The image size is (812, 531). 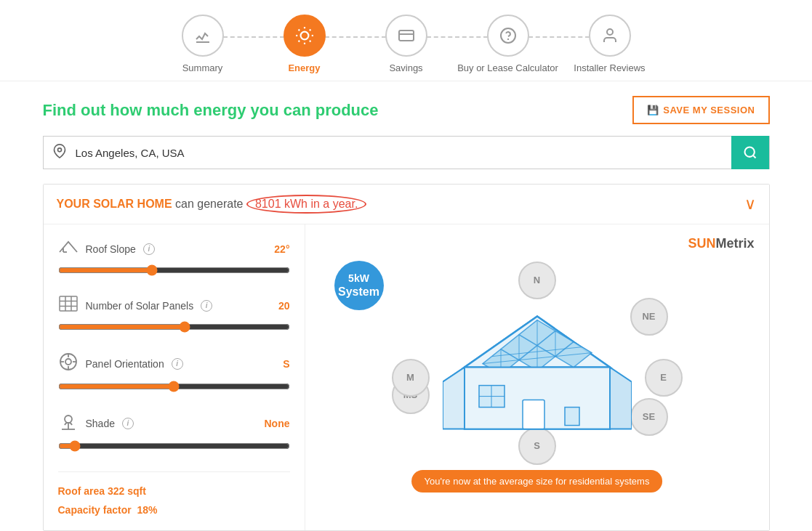 I want to click on shade-label-row: Shade i None, so click(x=174, y=423).